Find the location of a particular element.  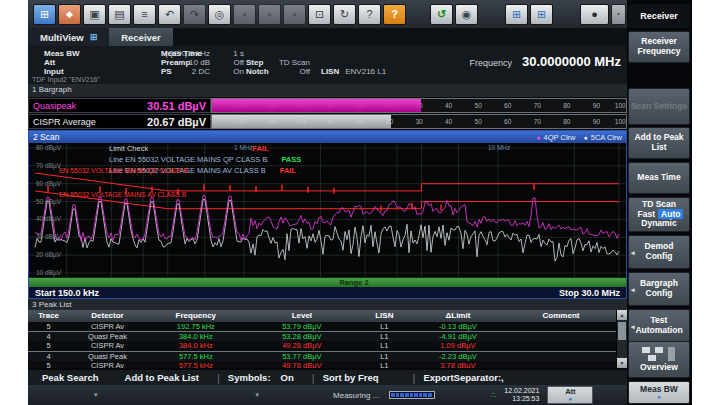

tdscan-option-auto: Auto is located at coordinates (670, 214).